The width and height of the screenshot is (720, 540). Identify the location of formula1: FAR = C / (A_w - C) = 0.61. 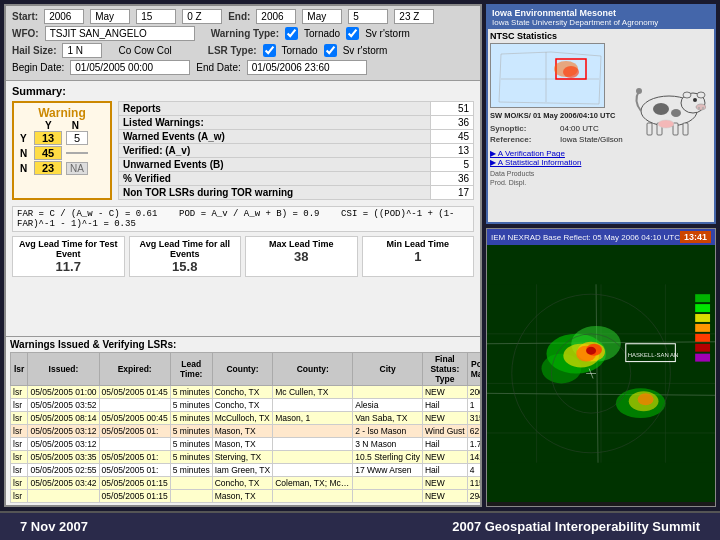
(87, 214).